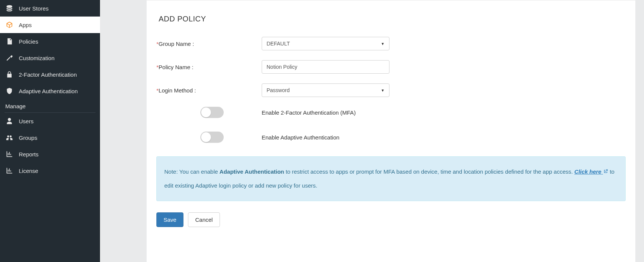 The height and width of the screenshot is (262, 644). I want to click on sidebar-item-label: Customization, so click(37, 58).